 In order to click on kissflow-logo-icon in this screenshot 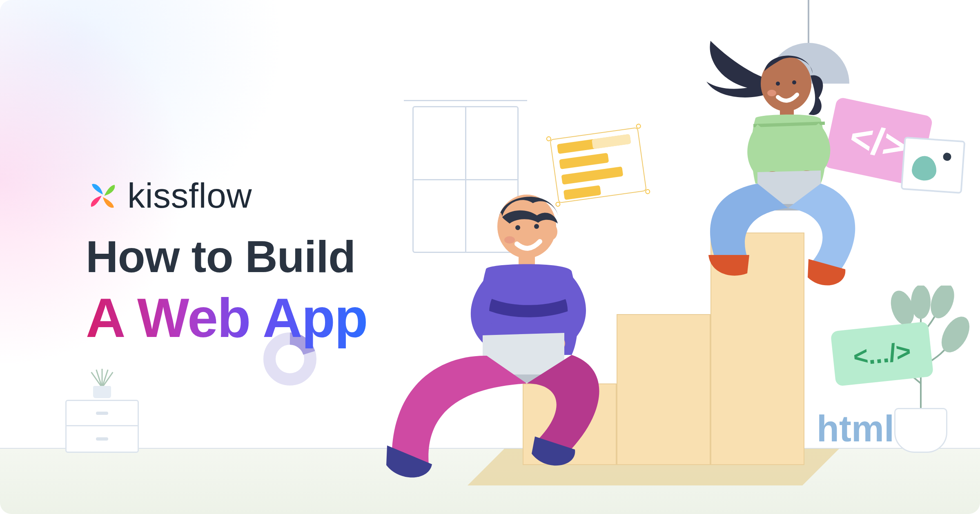, I will do `click(103, 196)`.